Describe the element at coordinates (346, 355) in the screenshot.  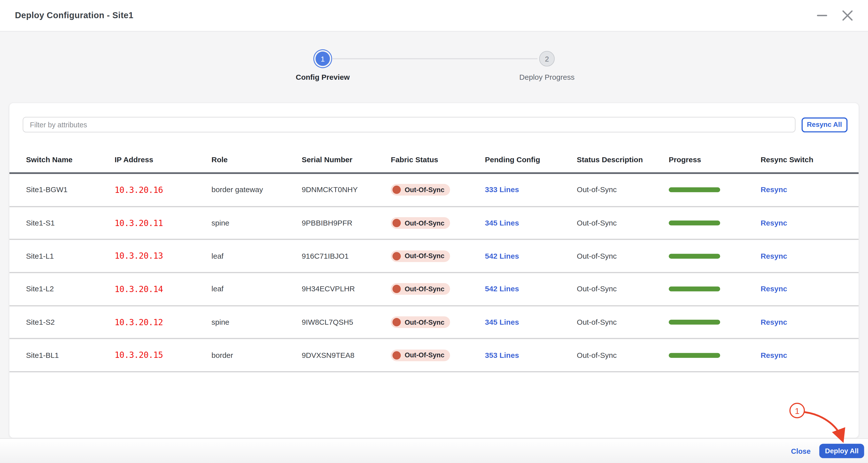
I see `serial-number-cell: 9DVXSN9TEA8` at that location.